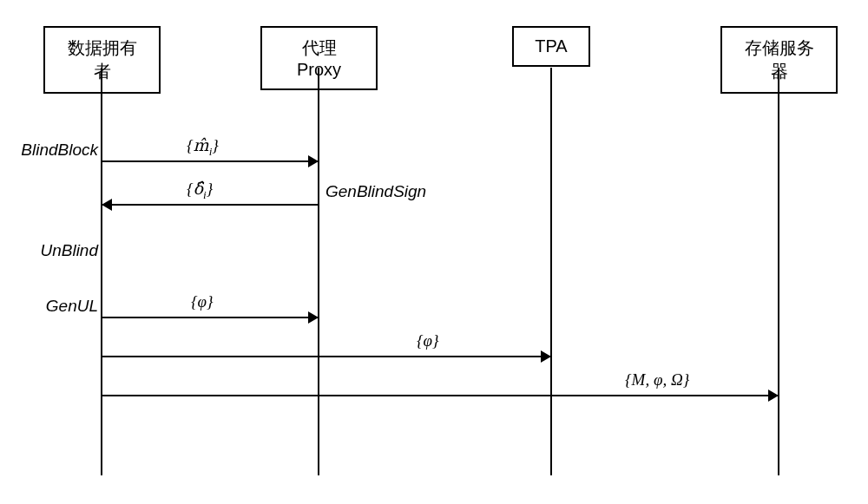 The image size is (868, 504). Describe the element at coordinates (376, 192) in the screenshot. I see `label-genblindsign: GenBlindSign` at that location.